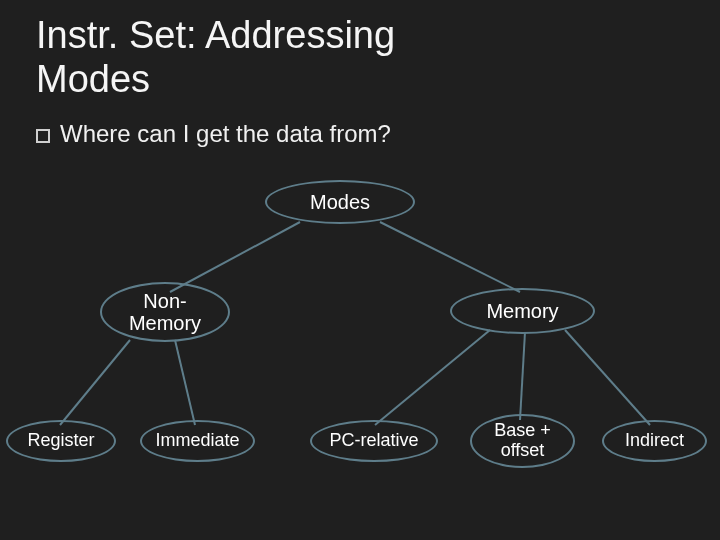  I want to click on square-bullet-icon, so click(43, 136).